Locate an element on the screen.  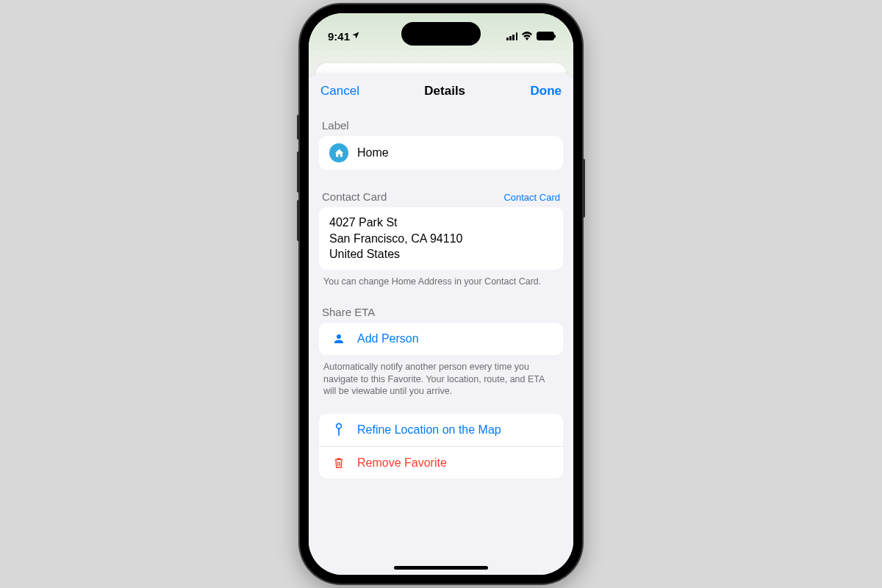
address-line-1: 4027 Park St is located at coordinates (441, 223).